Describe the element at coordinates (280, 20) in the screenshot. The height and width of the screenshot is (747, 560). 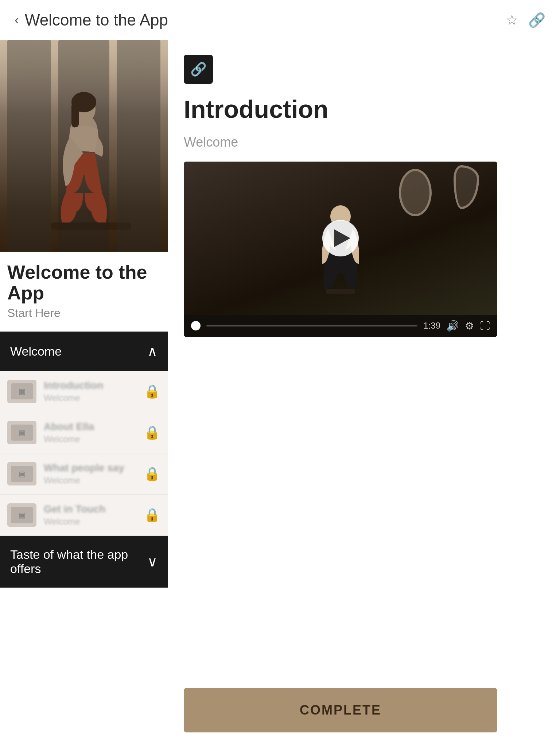
I see `header: ‹ Welcome to the App ☆ 🔗` at that location.